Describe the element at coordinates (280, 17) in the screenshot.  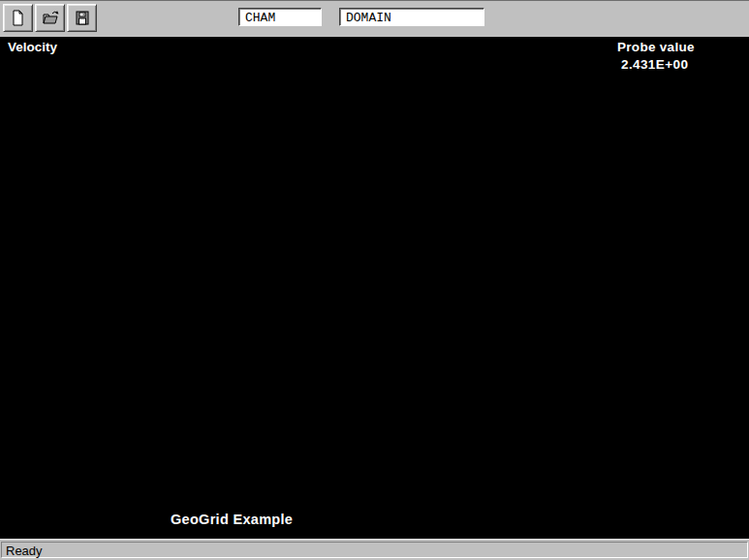
I see `cham-field` at that location.